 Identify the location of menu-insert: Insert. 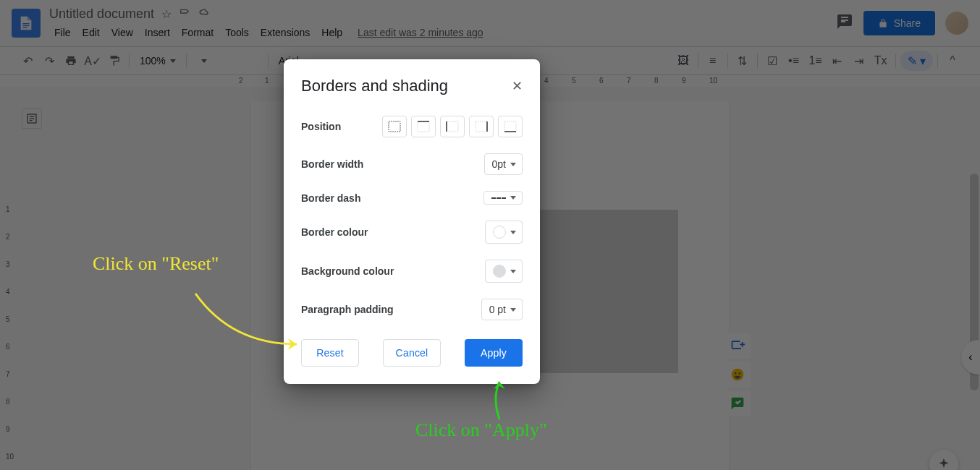
(158, 33).